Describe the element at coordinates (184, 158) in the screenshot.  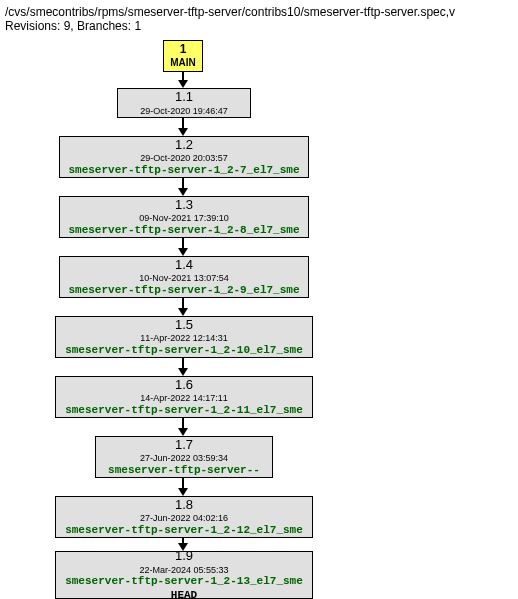
I see `rev-date: 29-Oct-2020 20:03:57` at that location.